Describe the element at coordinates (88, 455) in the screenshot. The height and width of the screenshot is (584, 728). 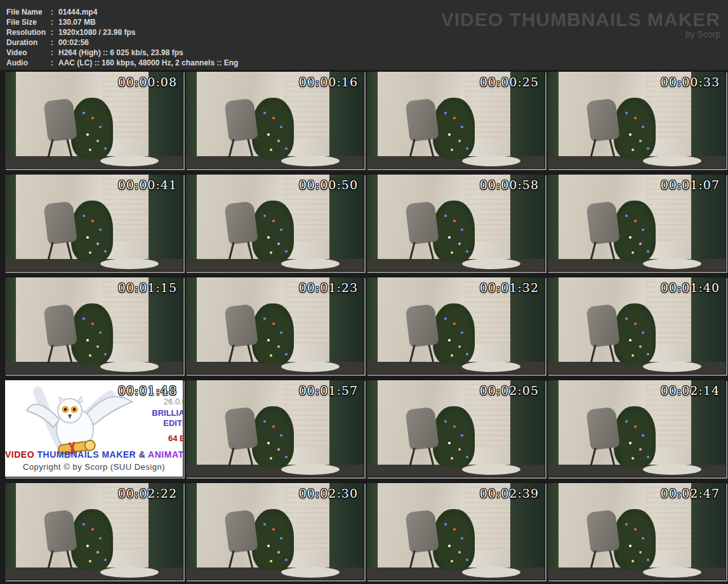
I see `brand-thumbnails-maker: THUMBNAILS MAKER` at that location.